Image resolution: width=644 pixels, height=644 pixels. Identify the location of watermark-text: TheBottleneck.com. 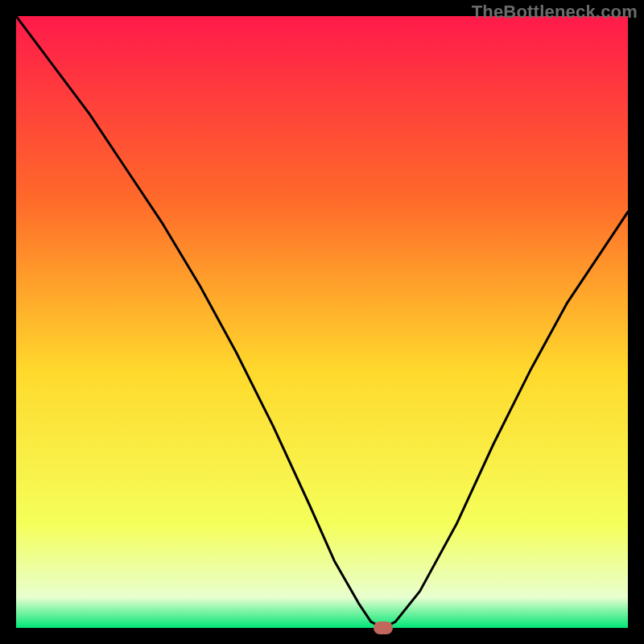
(555, 12).